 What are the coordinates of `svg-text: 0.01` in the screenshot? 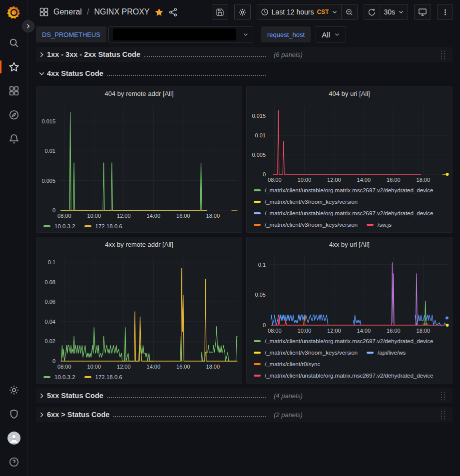 It's located at (50, 151).